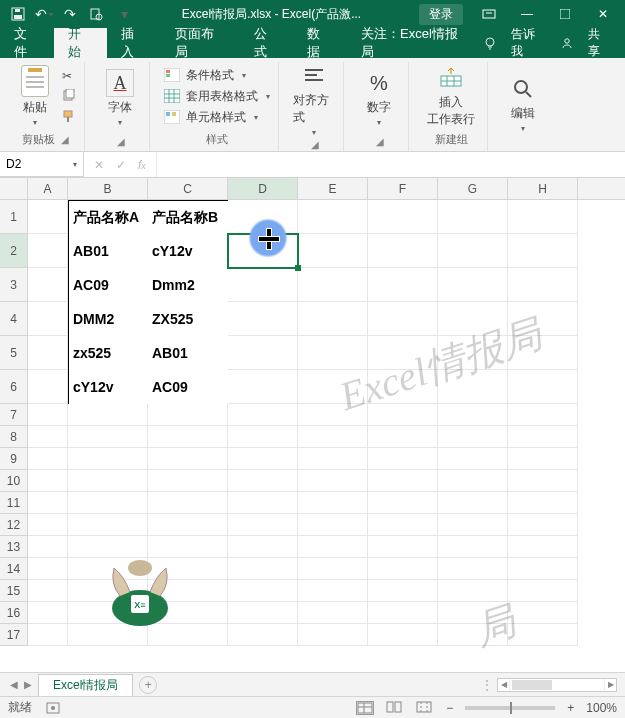  What do you see at coordinates (415, 43) in the screenshot?
I see `tab-attention: 关注：Excel情报局` at bounding box center [415, 43].